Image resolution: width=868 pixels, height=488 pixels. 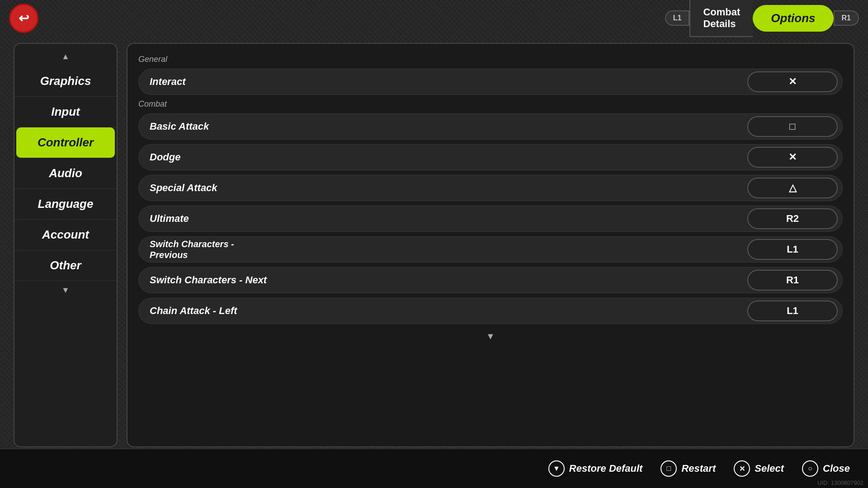 What do you see at coordinates (448, 249) in the screenshot?
I see `binding-name-switch-prev: Switch Characters -Previous` at bounding box center [448, 249].